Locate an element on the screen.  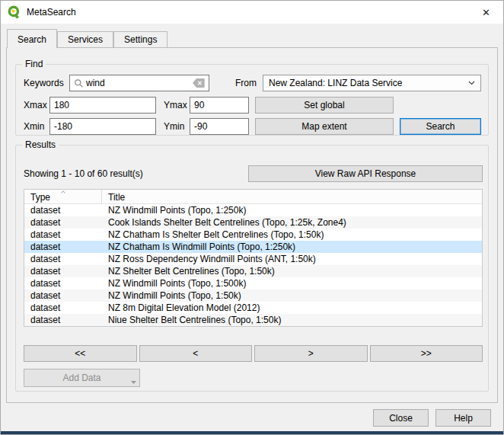
results-toolbar: Showing 1 - 10 of 60 result(s) View Raw … is located at coordinates (253, 174).